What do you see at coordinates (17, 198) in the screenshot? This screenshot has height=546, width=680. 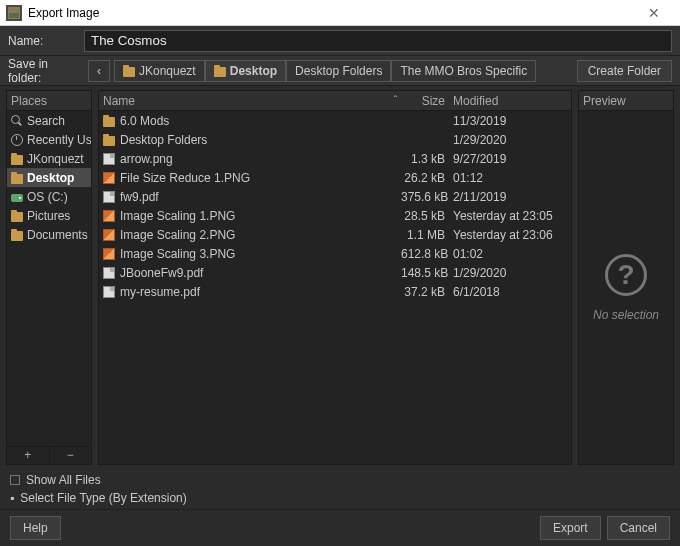 I see `drive-icon` at bounding box center [17, 198].